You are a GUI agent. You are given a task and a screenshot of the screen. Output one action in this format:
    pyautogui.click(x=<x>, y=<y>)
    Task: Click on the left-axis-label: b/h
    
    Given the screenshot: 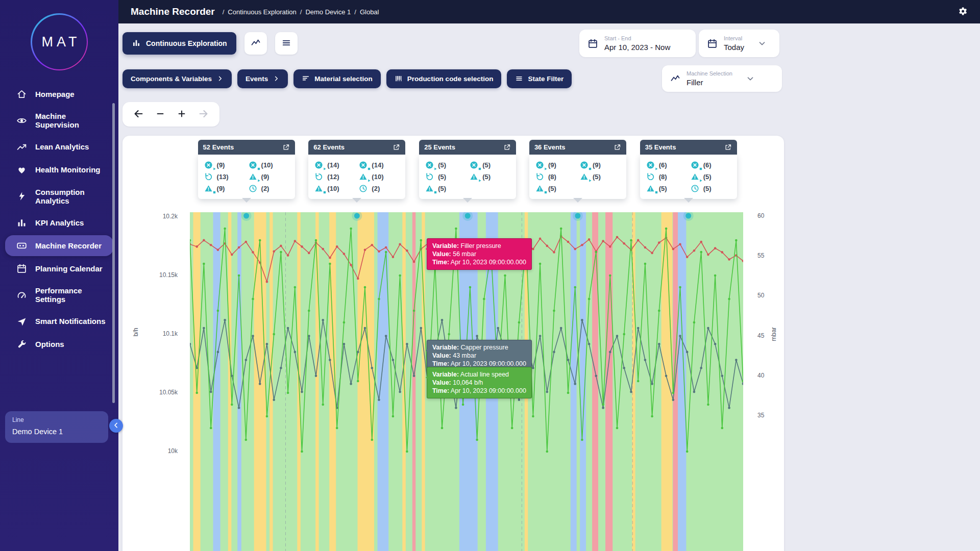 What is the action you would take?
    pyautogui.click(x=136, y=333)
    